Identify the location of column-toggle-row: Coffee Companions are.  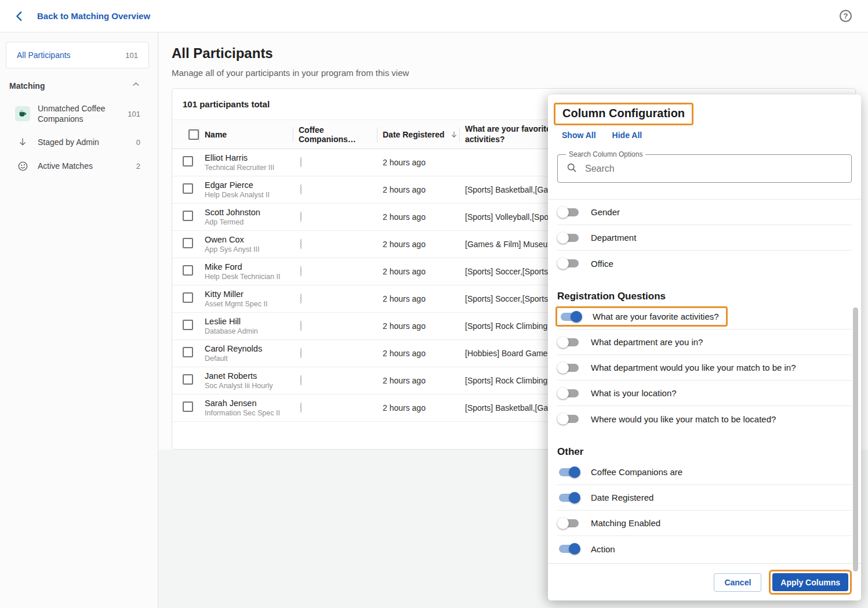
(704, 472).